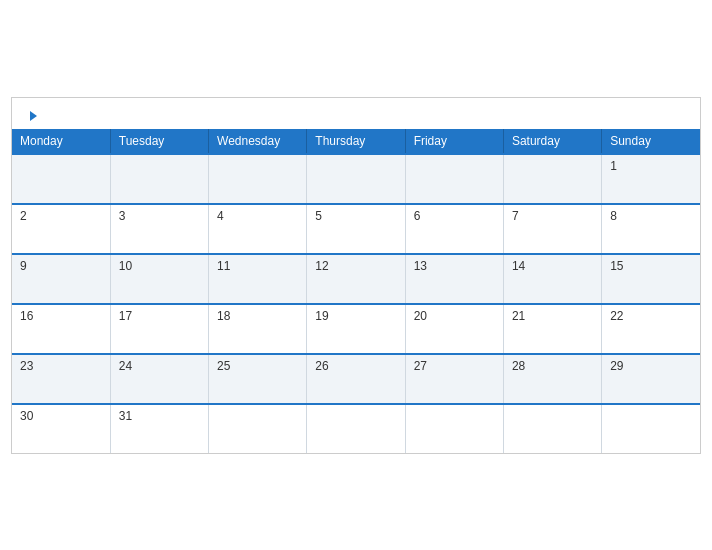  Describe the element at coordinates (159, 379) in the screenshot. I see `calendar-cell: 24` at that location.